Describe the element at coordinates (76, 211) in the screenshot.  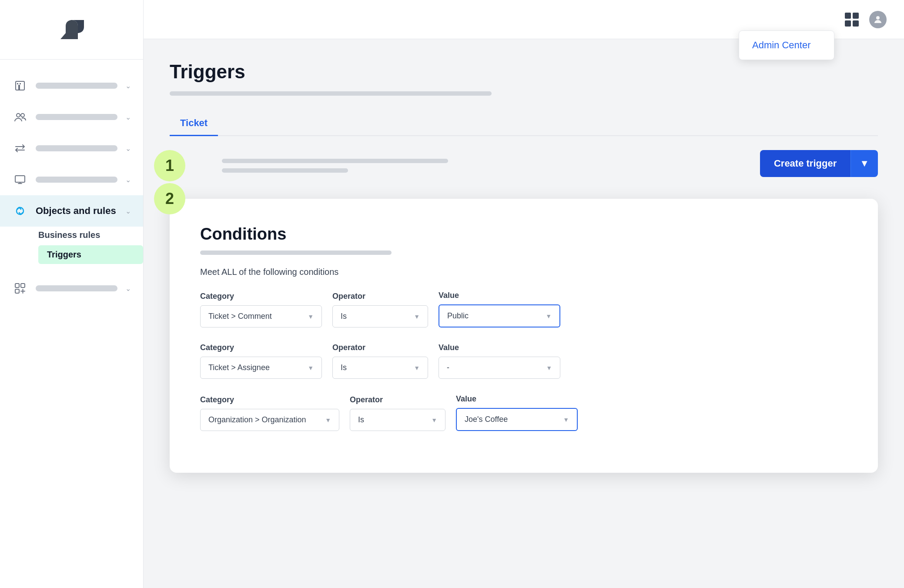
I see `sidebar-item-label: Objects and rules` at that location.